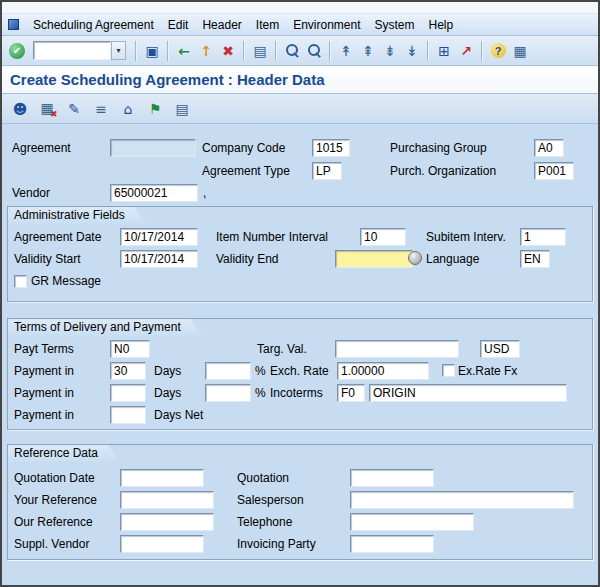 Image resolution: width=600 pixels, height=587 pixels. What do you see at coordinates (448, 370) in the screenshot?
I see `ex-rate-fx-checkbox` at bounding box center [448, 370].